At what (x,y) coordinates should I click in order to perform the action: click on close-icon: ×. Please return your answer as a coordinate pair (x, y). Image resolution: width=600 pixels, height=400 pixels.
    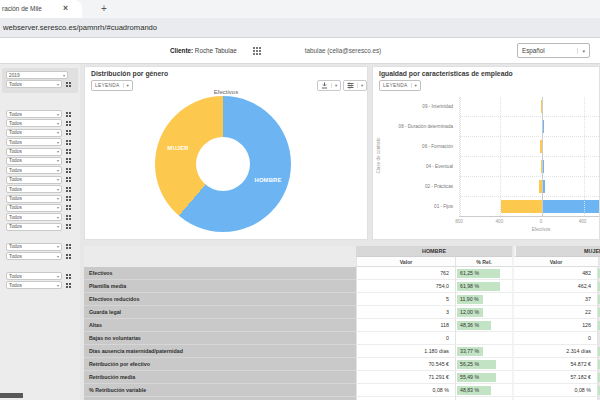
    Looking at the image, I should click on (66, 9).